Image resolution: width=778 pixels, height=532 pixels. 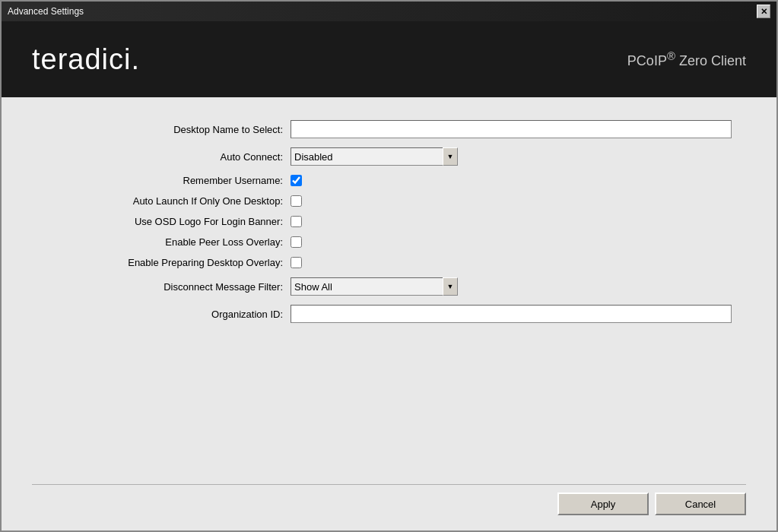 What do you see at coordinates (687, 61) in the screenshot?
I see `product-name: PCoIP® Zero Client` at bounding box center [687, 61].